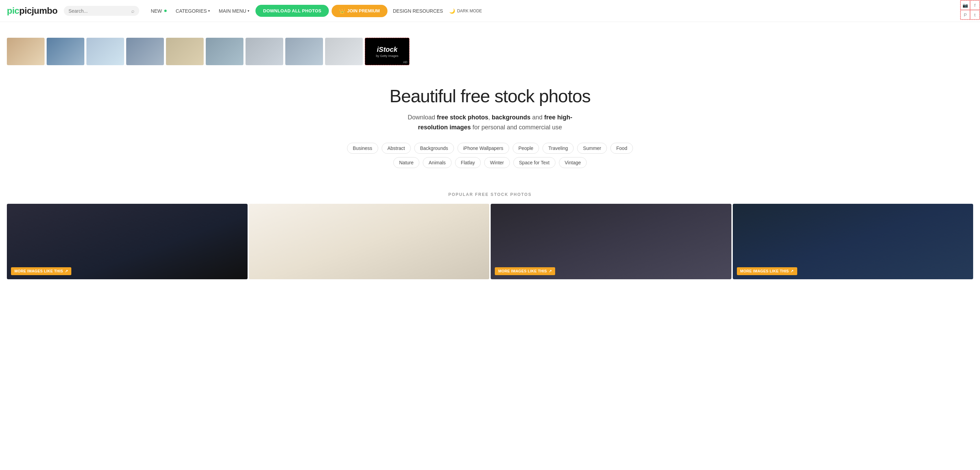 The height and width of the screenshot is (470, 980). What do you see at coordinates (292, 11) in the screenshot?
I see `download-all-button: DOWNLOAD ALL PHOTOS` at bounding box center [292, 11].